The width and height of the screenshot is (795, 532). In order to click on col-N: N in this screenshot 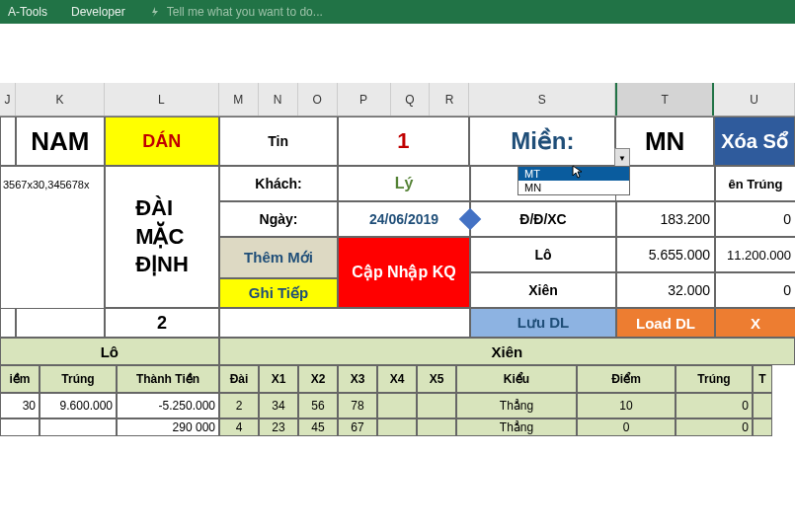, I will do `click(278, 99)`.